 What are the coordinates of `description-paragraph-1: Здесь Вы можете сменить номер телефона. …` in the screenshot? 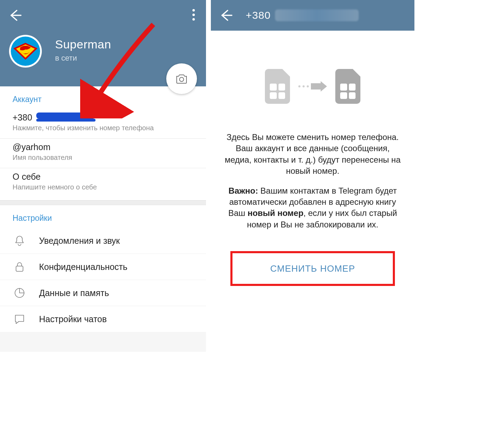 It's located at (313, 154).